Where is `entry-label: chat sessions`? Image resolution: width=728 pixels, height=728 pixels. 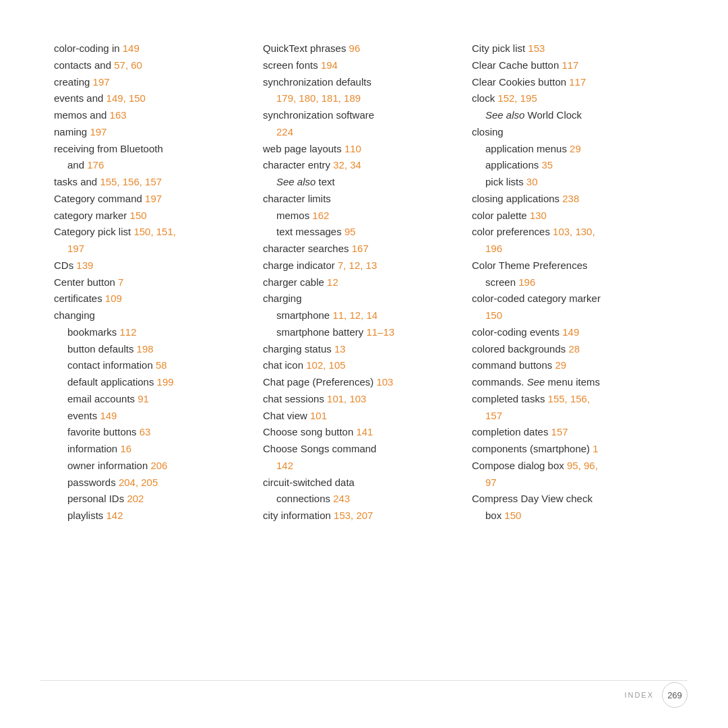 entry-label: chat sessions is located at coordinates (295, 399).